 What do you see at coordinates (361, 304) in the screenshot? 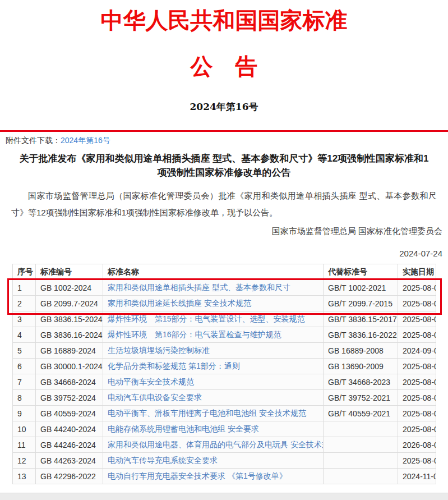
I see `cell-replaced-standard: GB/T 2099.7-2015` at bounding box center [361, 304].